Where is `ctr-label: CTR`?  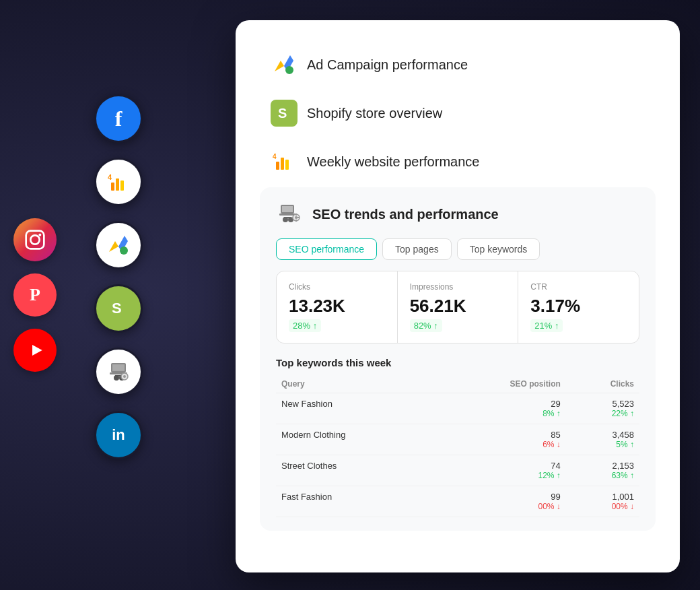 ctr-label: CTR is located at coordinates (579, 287).